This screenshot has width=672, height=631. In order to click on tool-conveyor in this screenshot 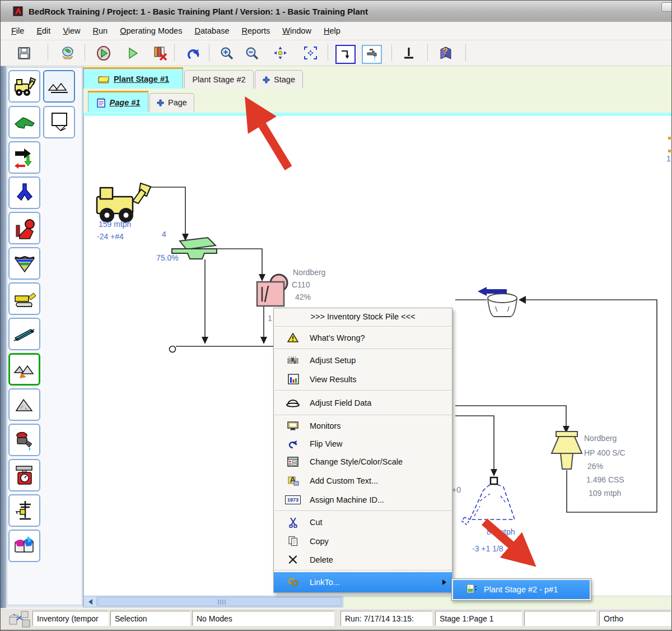, I will do `click(25, 334)`.